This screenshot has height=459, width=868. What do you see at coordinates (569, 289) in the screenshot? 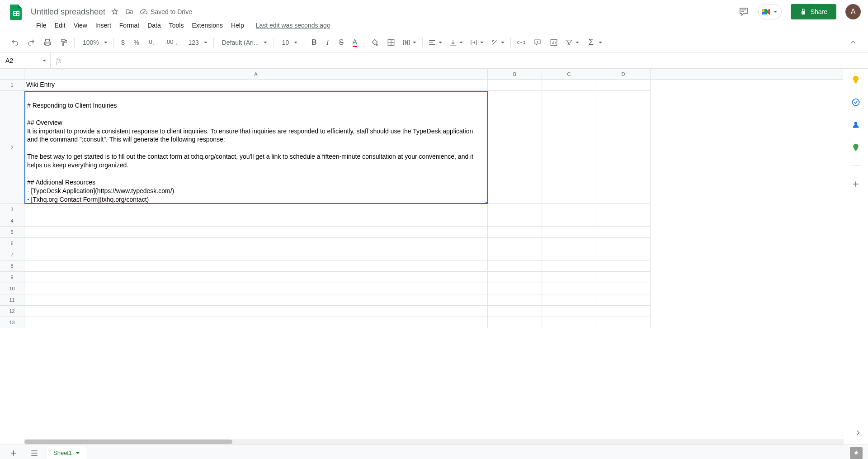
I see `cell-C10` at bounding box center [569, 289].